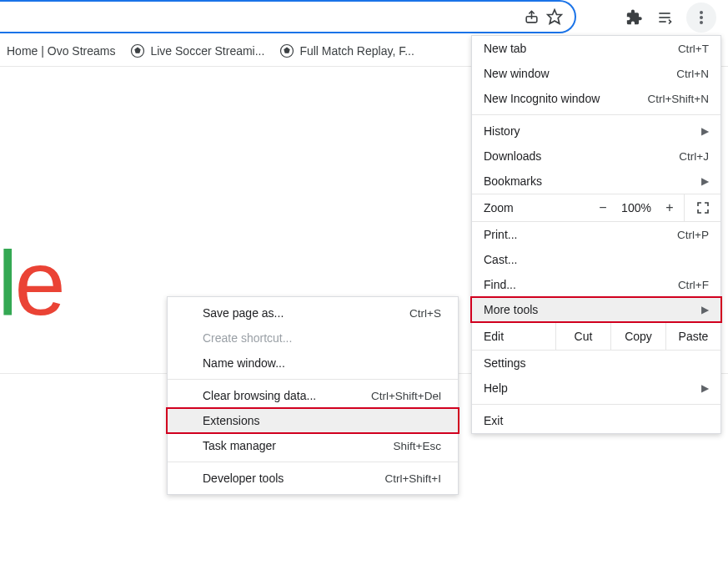 This screenshot has width=728, height=570. I want to click on menu-settings: Settings, so click(596, 363).